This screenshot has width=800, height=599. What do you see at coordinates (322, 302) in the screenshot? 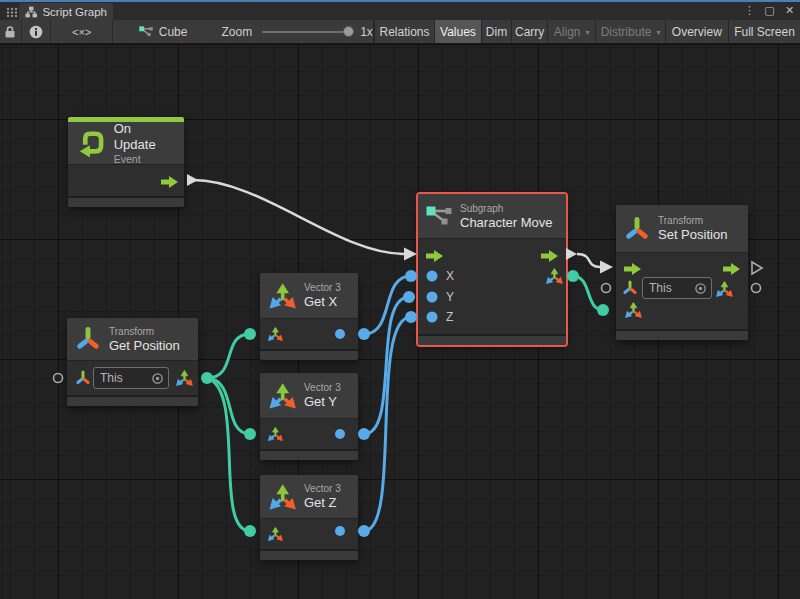
I see `node-title: Get X` at bounding box center [322, 302].